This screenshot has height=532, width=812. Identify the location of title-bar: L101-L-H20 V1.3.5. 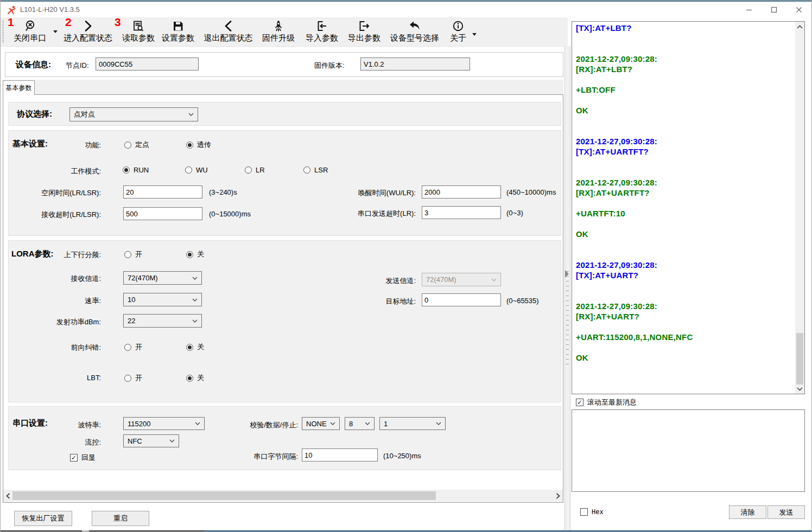
(406, 10).